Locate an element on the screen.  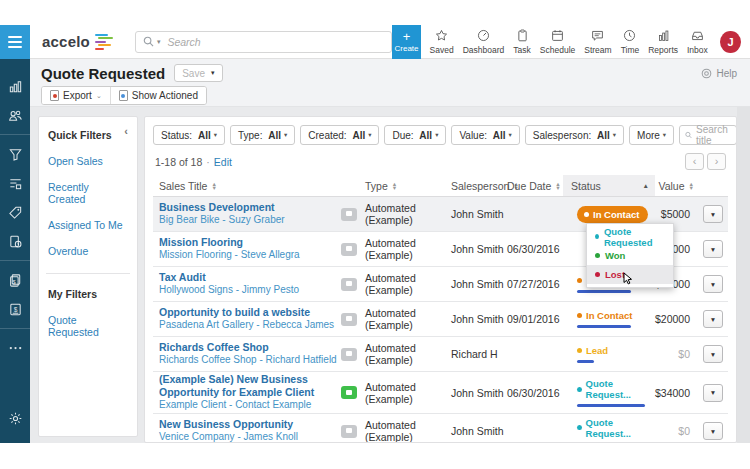
status-pill: In Contact is located at coordinates (612, 214).